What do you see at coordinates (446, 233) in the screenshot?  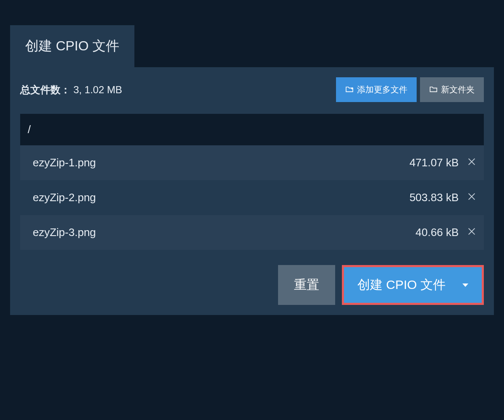 I see `file-meta: 40.66 kB` at bounding box center [446, 233].